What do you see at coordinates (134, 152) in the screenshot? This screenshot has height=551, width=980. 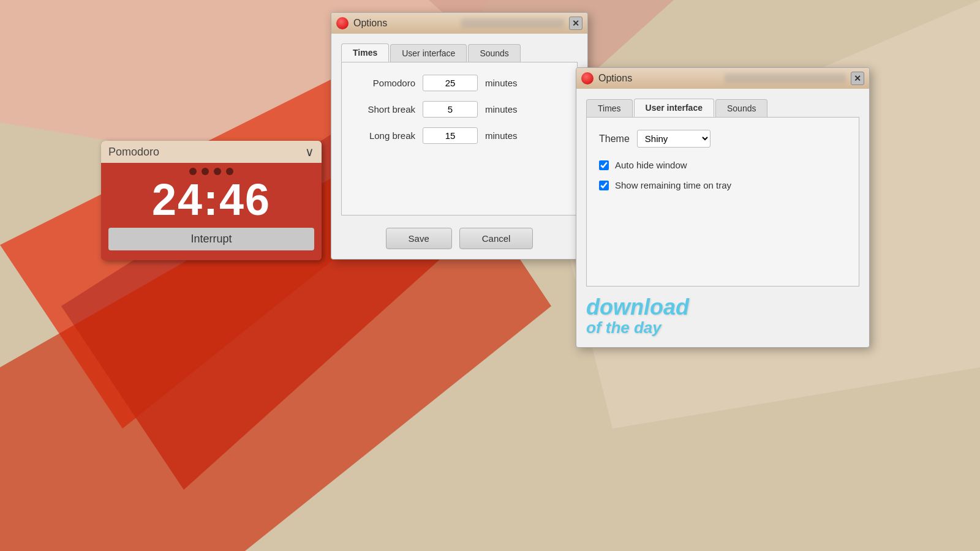 I see `pomodoro-title: Pomodoro` at bounding box center [134, 152].